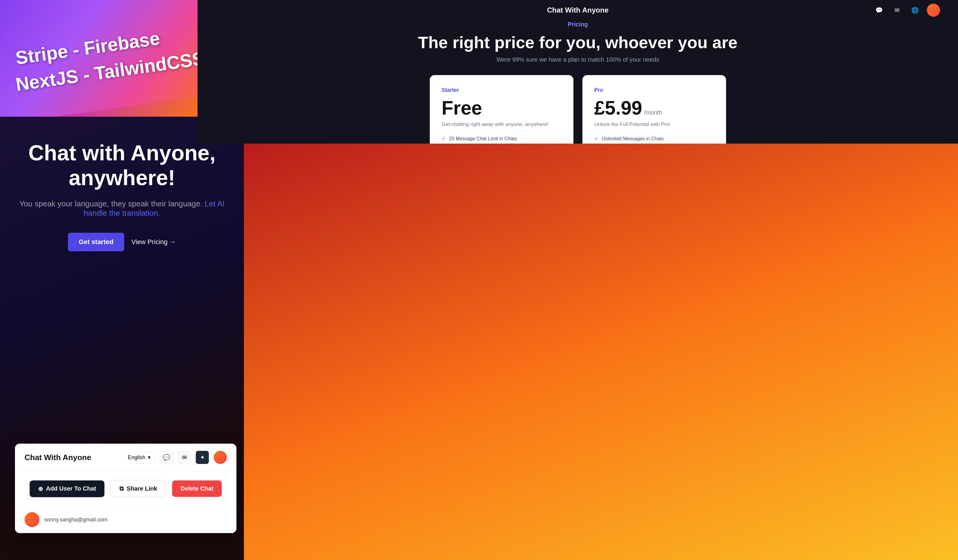 The width and height of the screenshot is (958, 560). I want to click on pro-price-period: /month, so click(653, 112).